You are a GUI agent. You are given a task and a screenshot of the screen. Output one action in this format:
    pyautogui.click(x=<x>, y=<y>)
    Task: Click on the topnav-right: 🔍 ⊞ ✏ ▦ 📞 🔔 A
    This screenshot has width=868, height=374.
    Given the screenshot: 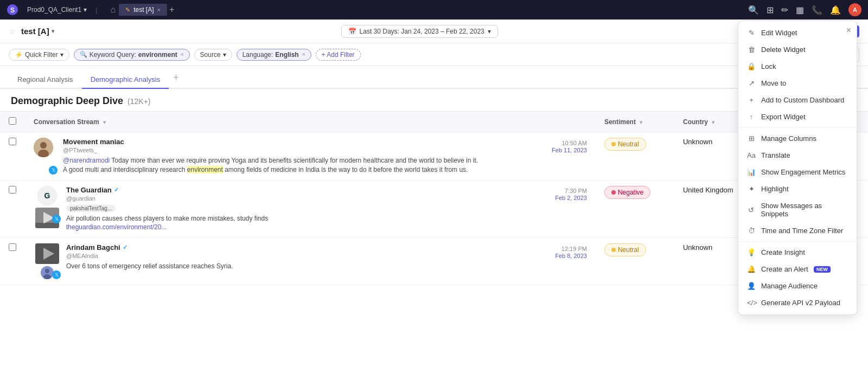 What is the action you would take?
    pyautogui.click(x=805, y=10)
    